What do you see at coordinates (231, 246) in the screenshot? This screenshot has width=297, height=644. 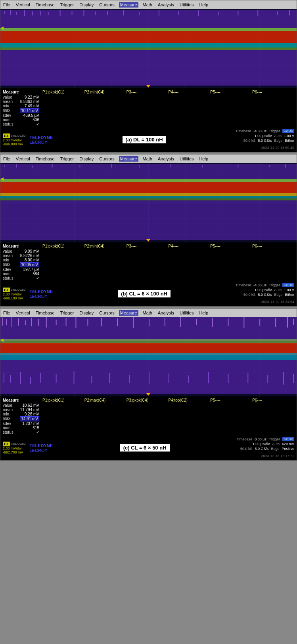 I see `param-p5-b: P5----` at bounding box center [231, 246].